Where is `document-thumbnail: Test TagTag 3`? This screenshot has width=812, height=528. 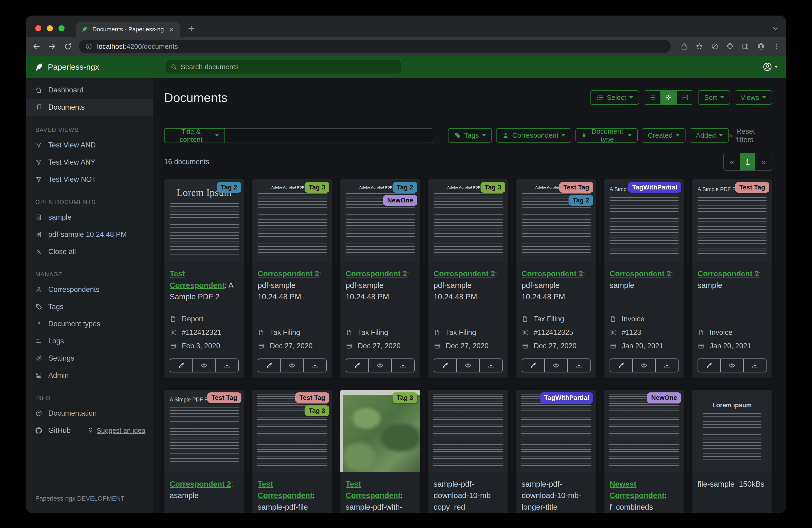
document-thumbnail: Test TagTag 3 is located at coordinates (292, 431).